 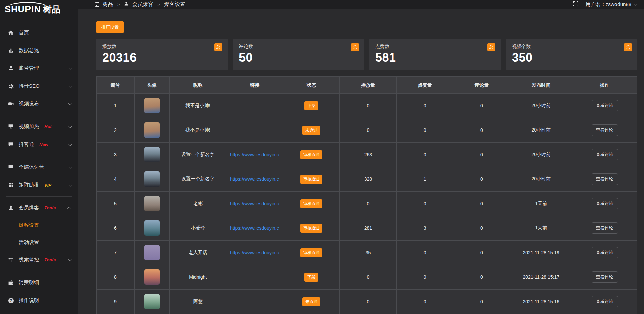 I want to click on sidebar-item-lead-monitor: 线索监控 Tools, so click(x=39, y=260).